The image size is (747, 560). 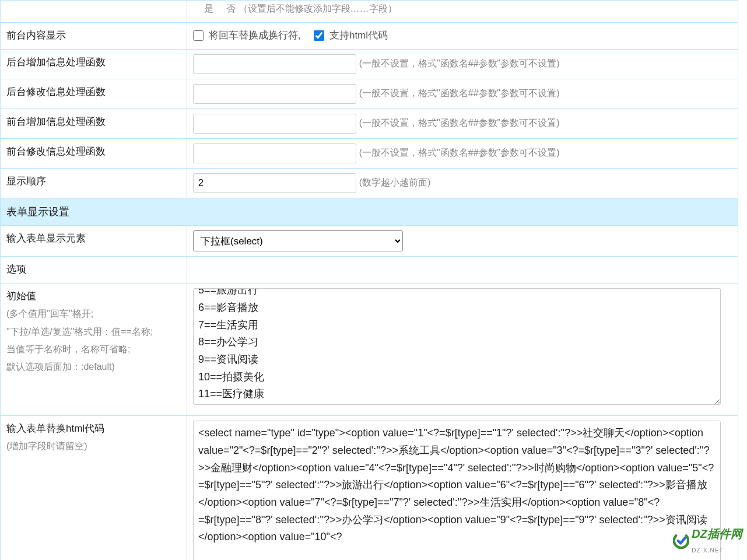 I want to click on label-display-order: 显示顺序, so click(x=94, y=183).